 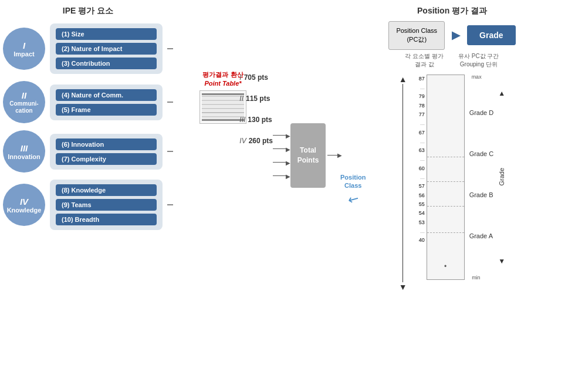 I want to click on arrow-after-total: ▶, so click(x=333, y=155).